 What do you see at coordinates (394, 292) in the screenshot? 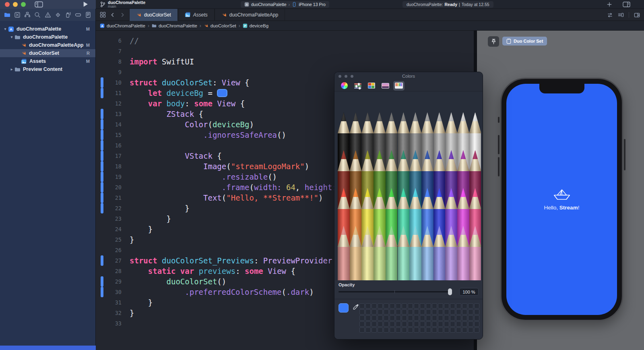
I see `opacity-slider` at bounding box center [394, 292].